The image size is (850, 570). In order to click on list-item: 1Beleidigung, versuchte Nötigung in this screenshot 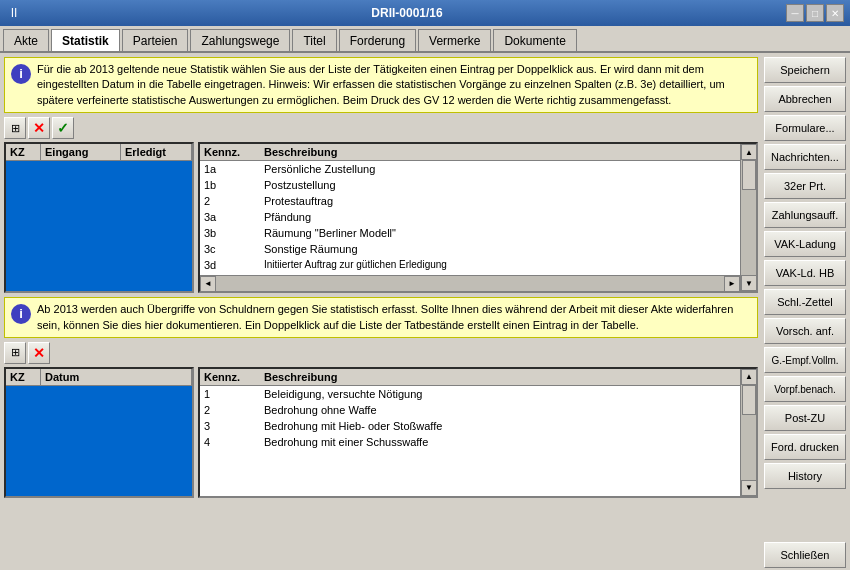, I will do `click(478, 394)`.